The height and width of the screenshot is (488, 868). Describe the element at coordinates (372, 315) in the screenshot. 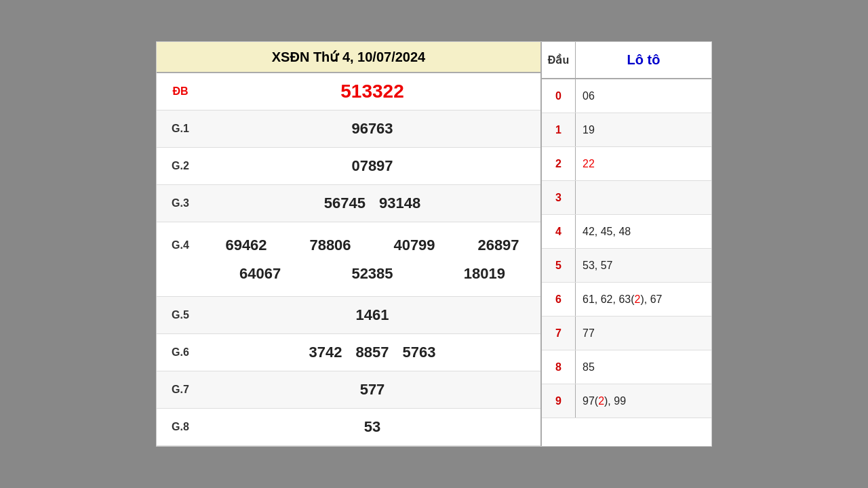

I see `prize-numbers-g5: 1461` at that location.